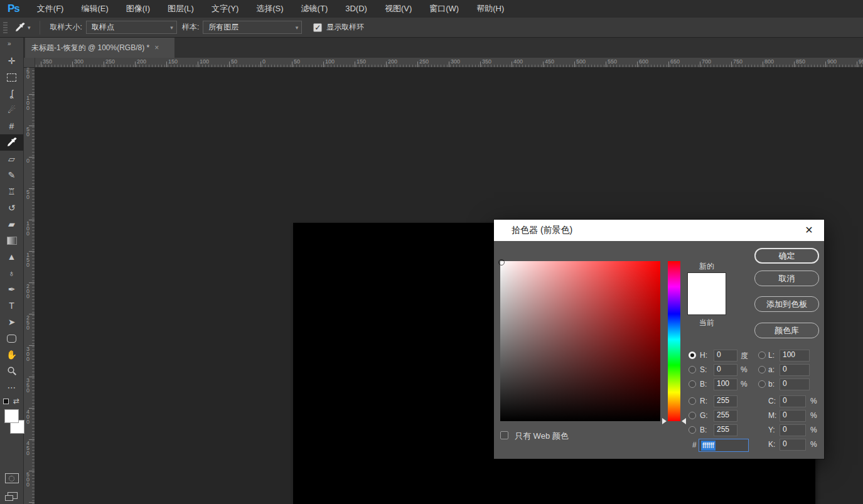 This screenshot has width=863, height=504. What do you see at coordinates (11, 77) in the screenshot?
I see `rectangular-marquee-tool` at bounding box center [11, 77].